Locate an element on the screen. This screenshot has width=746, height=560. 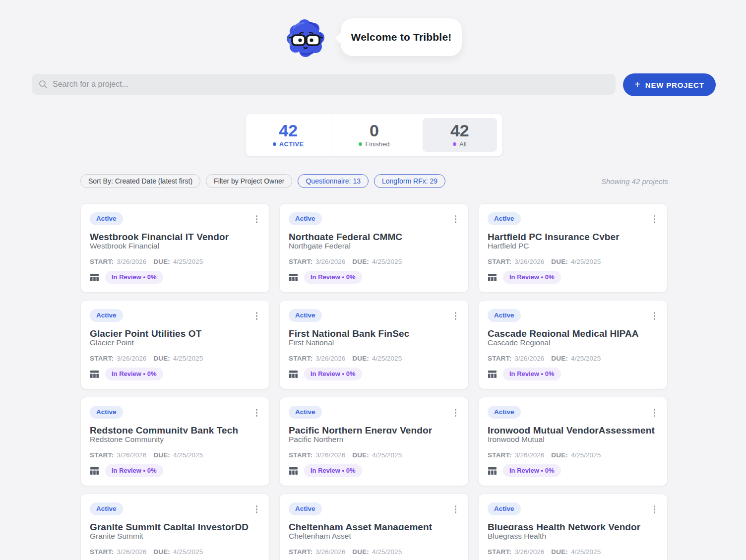
project-title: Bluegrass Health Network Vendor is located at coordinates (573, 526).